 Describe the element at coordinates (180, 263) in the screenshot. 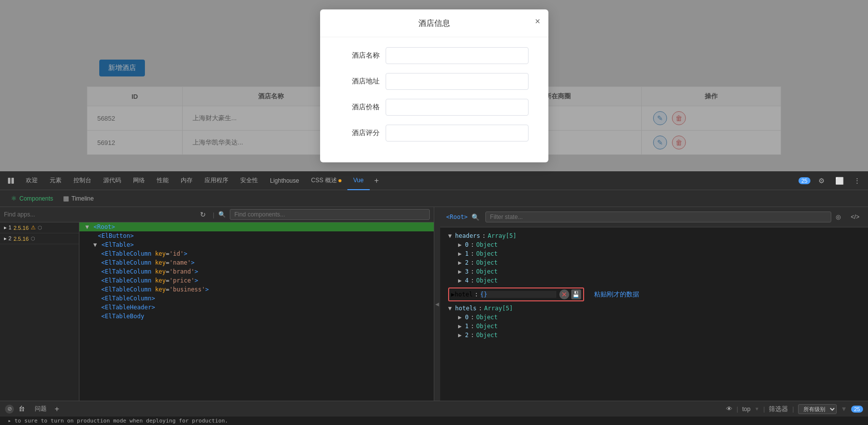

I see `attr-val-name: 'name'` at that location.